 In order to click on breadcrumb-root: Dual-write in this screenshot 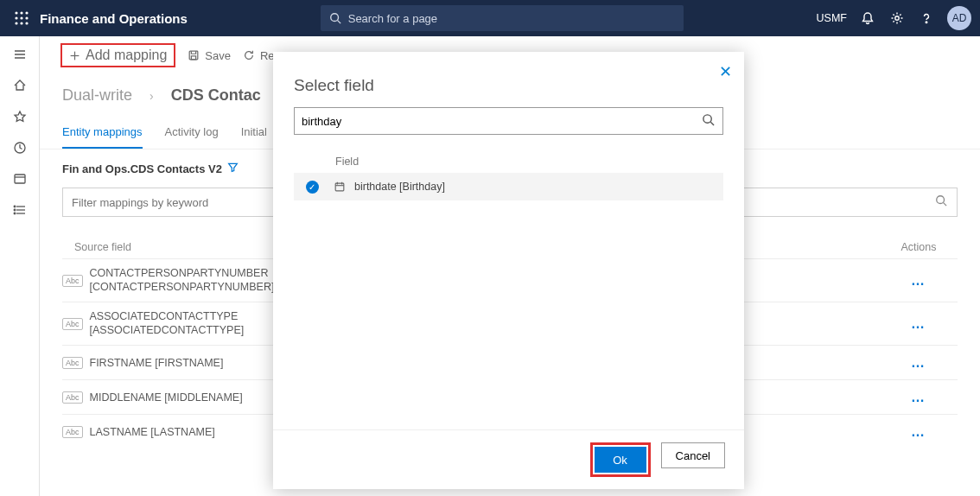, I will do `click(97, 95)`.